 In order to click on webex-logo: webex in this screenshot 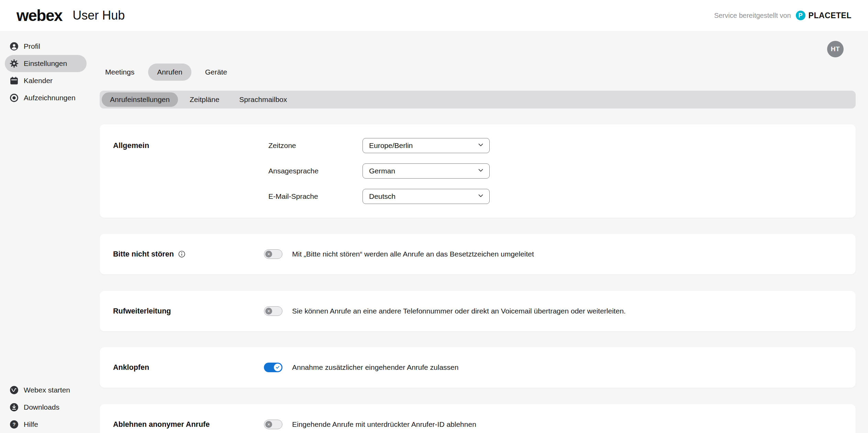, I will do `click(39, 15)`.